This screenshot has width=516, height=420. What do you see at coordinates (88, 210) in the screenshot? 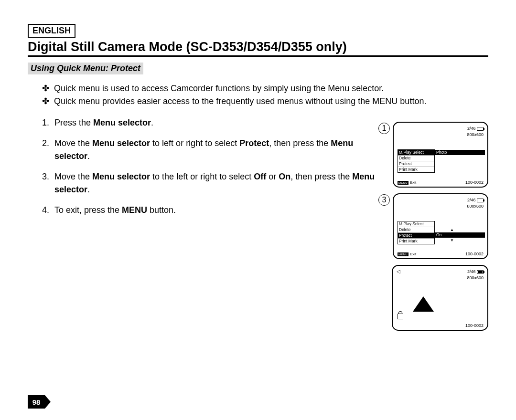
I see `step-text: To exit, press the` at bounding box center [88, 210].